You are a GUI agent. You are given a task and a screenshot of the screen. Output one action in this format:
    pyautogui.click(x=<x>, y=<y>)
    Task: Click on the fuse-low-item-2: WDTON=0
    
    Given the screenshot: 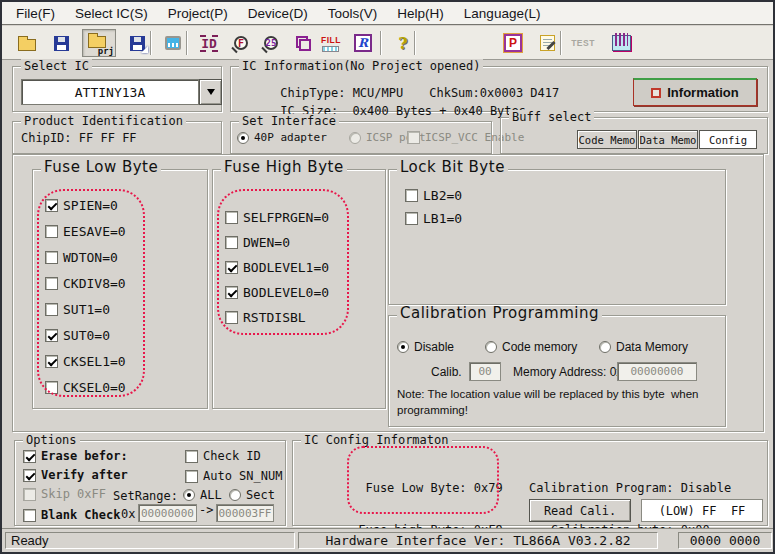 What is the action you would take?
    pyautogui.click(x=82, y=258)
    